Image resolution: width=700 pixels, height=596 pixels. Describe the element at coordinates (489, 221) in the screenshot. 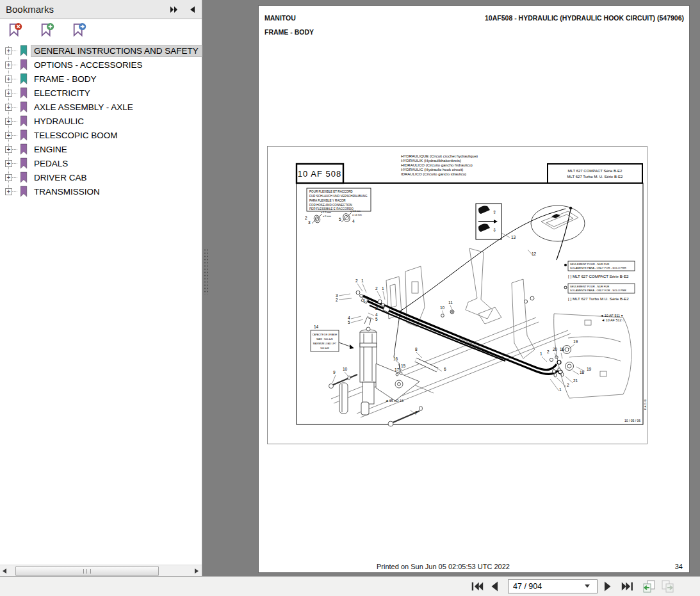

I see `lever-control-box: ⇧ ⇩` at that location.